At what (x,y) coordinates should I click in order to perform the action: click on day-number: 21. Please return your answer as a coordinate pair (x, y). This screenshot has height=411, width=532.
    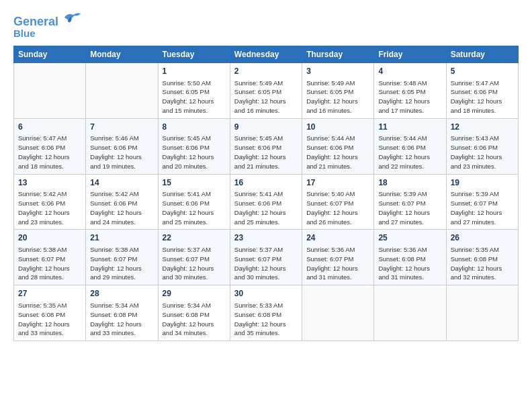
    Looking at the image, I should click on (122, 238).